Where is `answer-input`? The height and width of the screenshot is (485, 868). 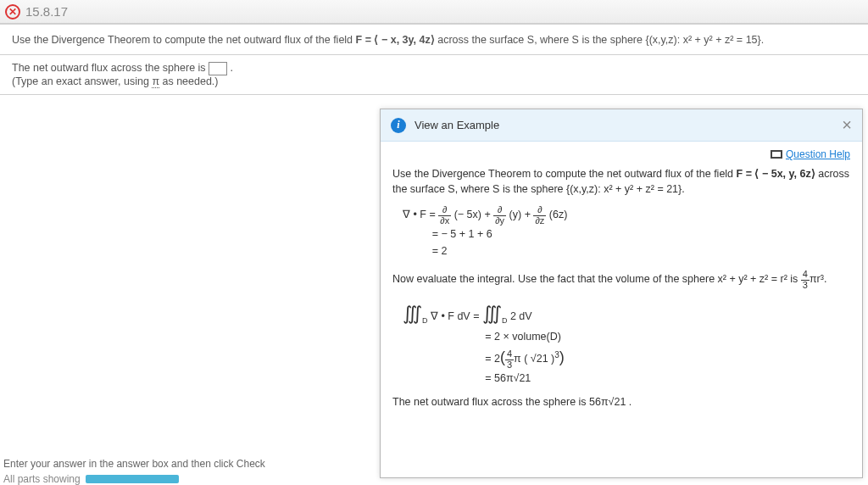 answer-input is located at coordinates (218, 69).